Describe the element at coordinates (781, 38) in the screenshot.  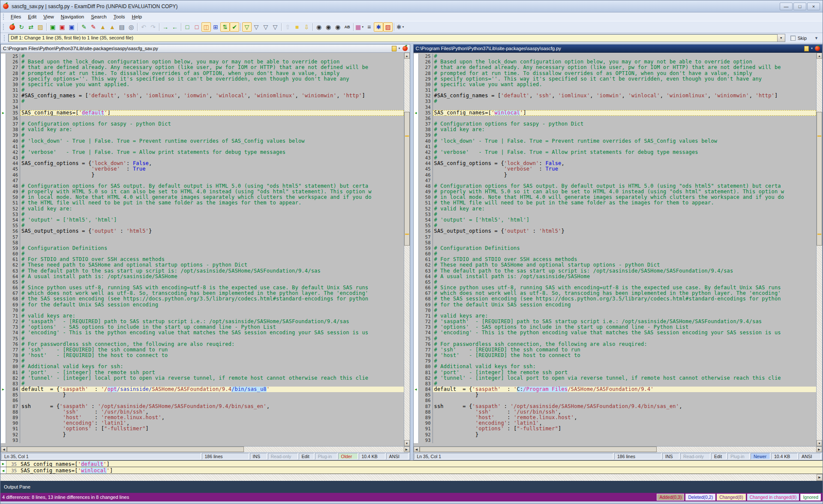
I see `diff-combo-dropdown-icon: ▼` at that location.